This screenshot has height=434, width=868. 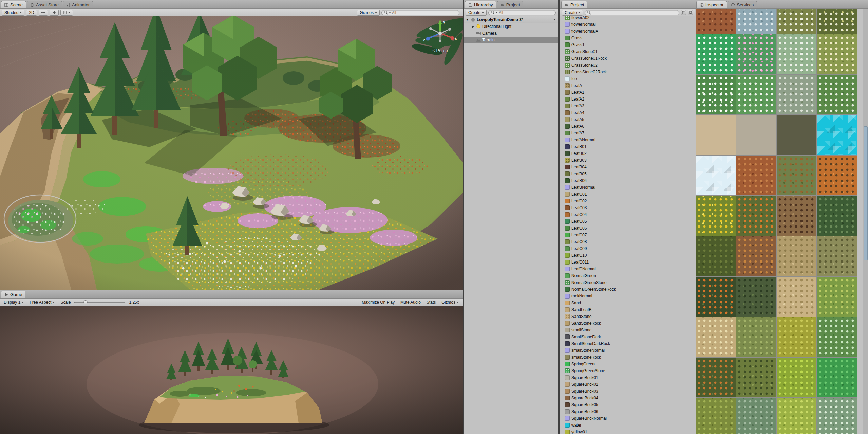 What do you see at coordinates (627, 72) in the screenshot?
I see `asset-row: GrassStone02Rock` at bounding box center [627, 72].